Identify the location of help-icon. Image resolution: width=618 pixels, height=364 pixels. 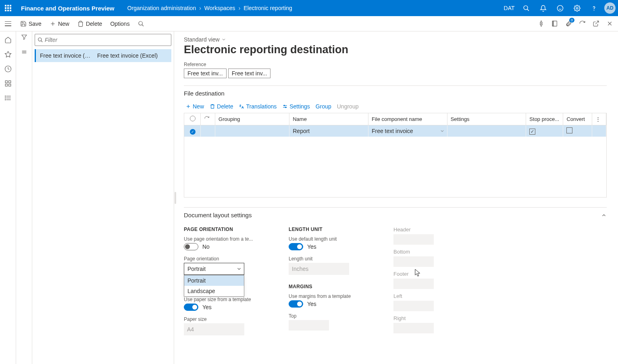
(594, 8).